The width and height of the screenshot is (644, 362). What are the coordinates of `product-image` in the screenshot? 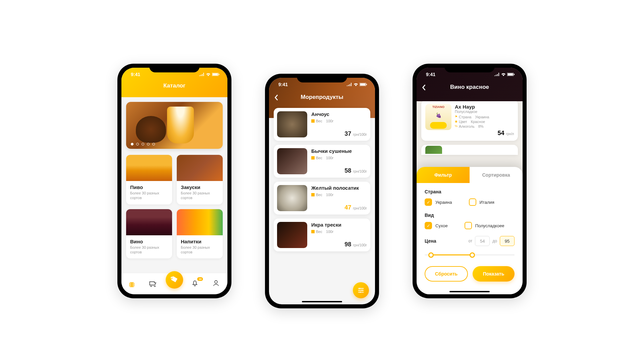 It's located at (292, 161).